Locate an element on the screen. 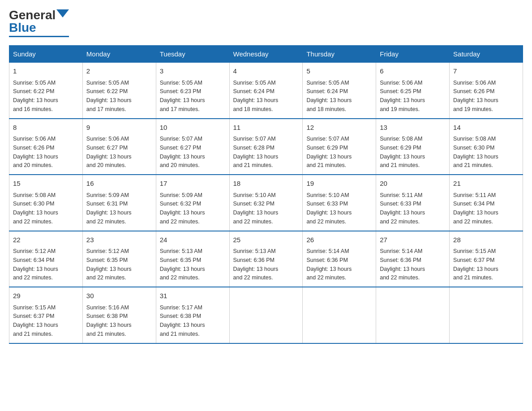 Image resolution: width=532 pixels, height=411 pixels. calendar-cell: 11Sunrise: 5:07 AMSunset: 6:28 PMDayligh… is located at coordinates (266, 147).